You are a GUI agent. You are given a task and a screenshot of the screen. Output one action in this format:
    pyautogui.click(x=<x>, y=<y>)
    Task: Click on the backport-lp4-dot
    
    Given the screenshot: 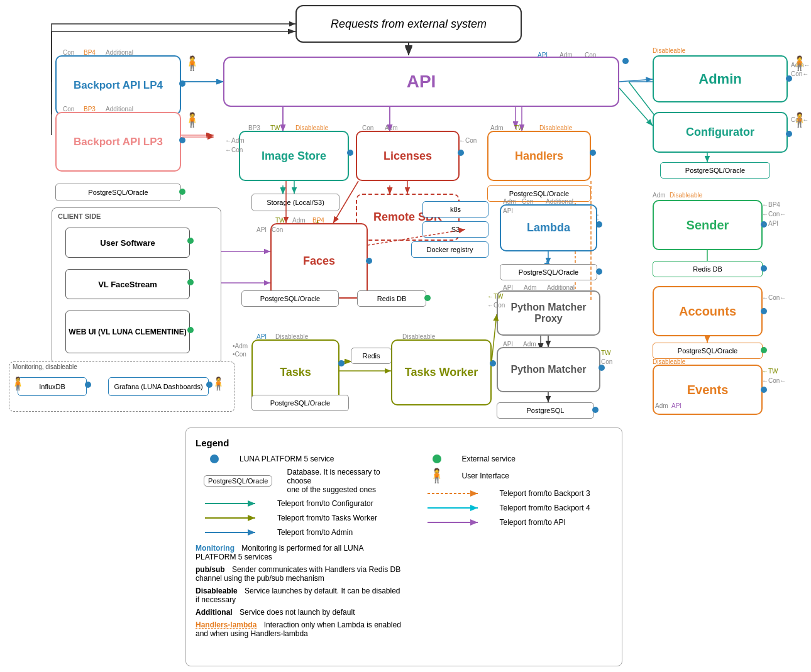 What is the action you would take?
    pyautogui.click(x=182, y=84)
    